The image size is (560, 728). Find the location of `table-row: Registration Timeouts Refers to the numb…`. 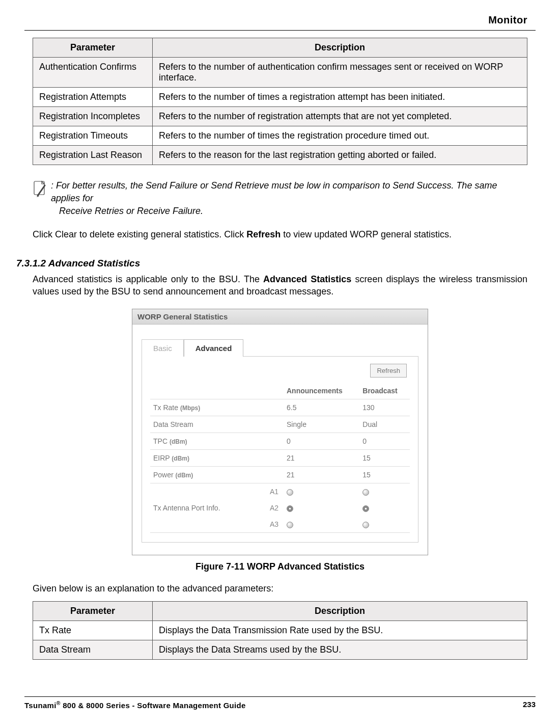

table-row: Registration Timeouts Refers to the numb… is located at coordinates (280, 136).